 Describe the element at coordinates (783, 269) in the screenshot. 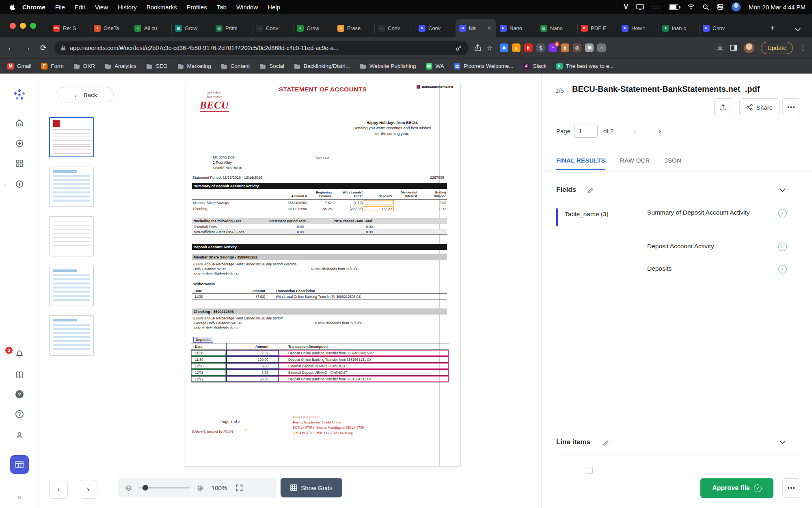

I see `verified-check-icon: ✓` at that location.